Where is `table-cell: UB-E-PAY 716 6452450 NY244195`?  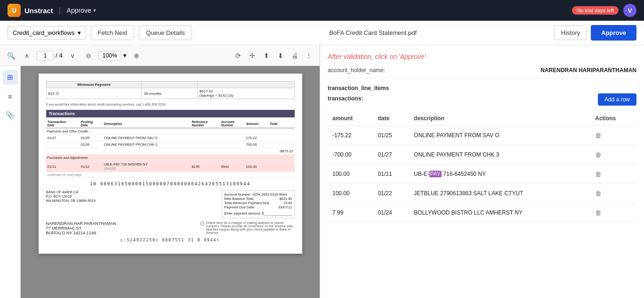
table-cell: UB-E-PAY 716 6452450 NY244195 is located at coordinates (146, 167).